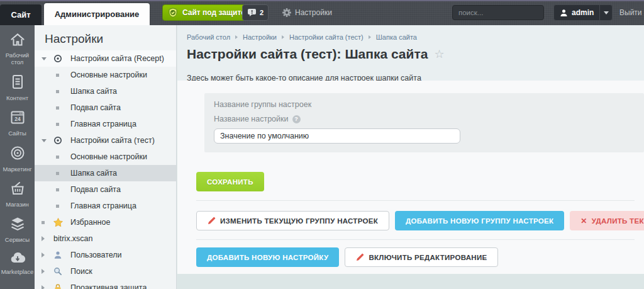 This screenshot has width=644, height=289. Describe the element at coordinates (411, 281) in the screenshot. I see `page-bottom-strip` at that location.